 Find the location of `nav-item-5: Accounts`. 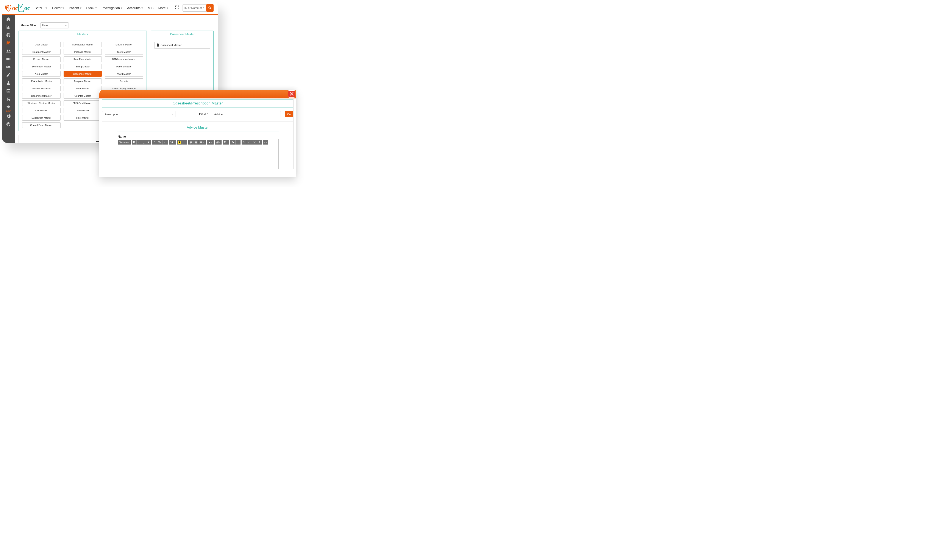

nav-item-5: Accounts is located at coordinates (135, 8).